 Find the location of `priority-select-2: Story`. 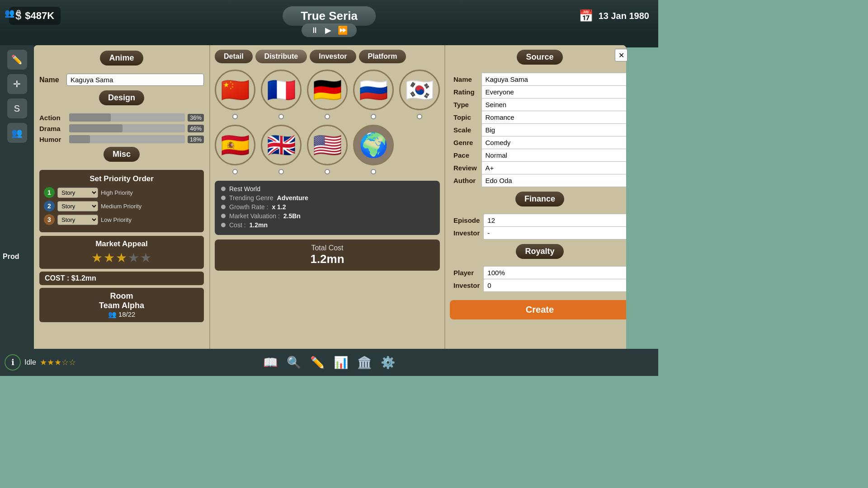

priority-select-2: Story is located at coordinates (78, 206).